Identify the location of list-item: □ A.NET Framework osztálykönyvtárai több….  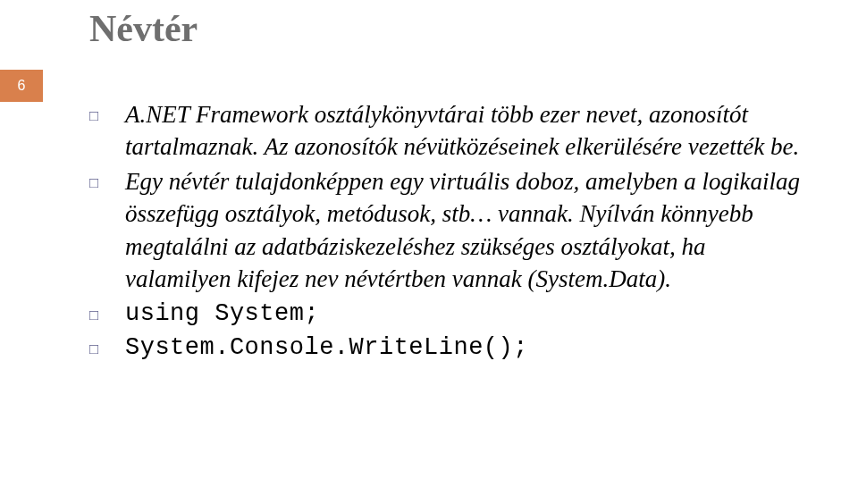
(447, 130).